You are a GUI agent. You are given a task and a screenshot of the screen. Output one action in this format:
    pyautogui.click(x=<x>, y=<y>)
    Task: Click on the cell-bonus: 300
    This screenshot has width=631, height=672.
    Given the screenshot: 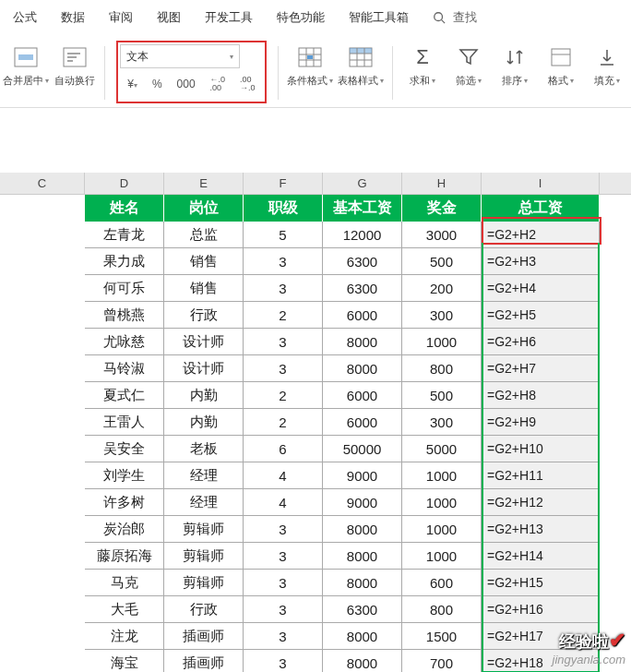 What is the action you would take?
    pyautogui.click(x=442, y=316)
    